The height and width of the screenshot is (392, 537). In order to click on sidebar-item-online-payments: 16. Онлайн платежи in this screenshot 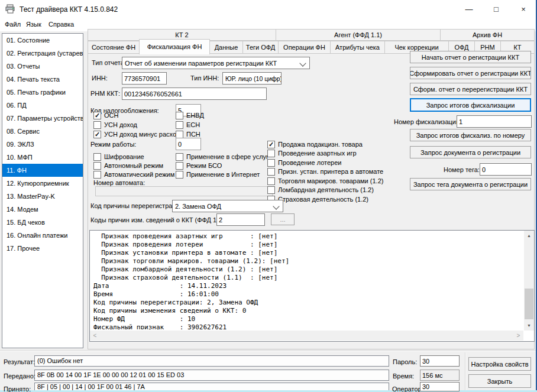, I will do `click(43, 235)`.